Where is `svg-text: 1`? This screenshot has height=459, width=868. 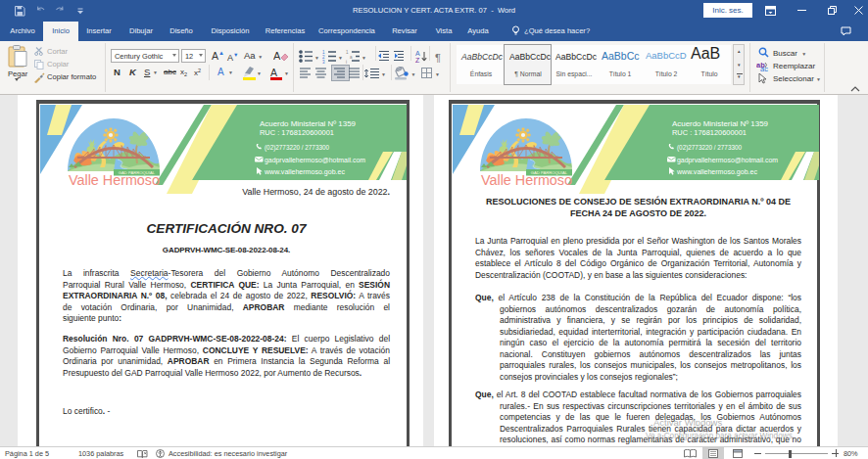 svg-text: 1 is located at coordinates (347, 53).